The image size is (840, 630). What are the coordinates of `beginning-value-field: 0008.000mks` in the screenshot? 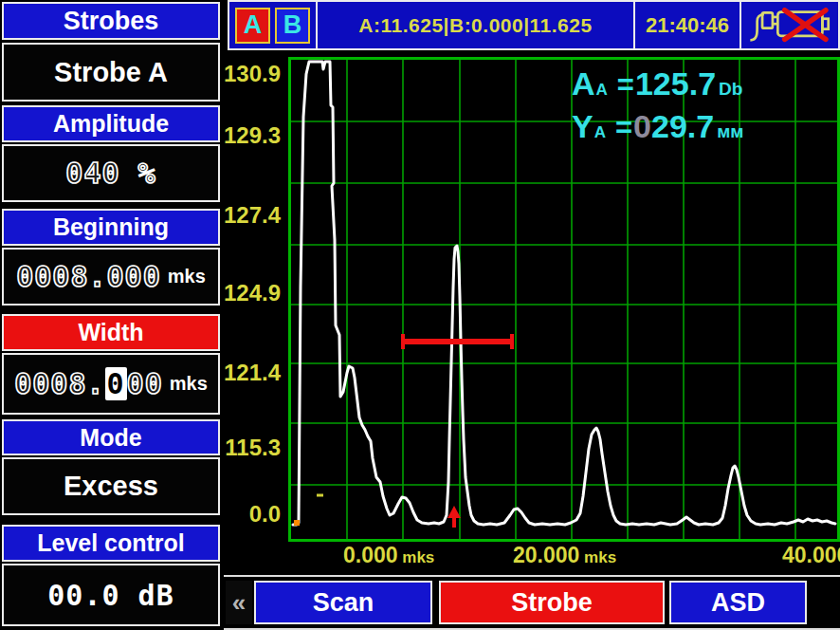 It's located at (111, 277).